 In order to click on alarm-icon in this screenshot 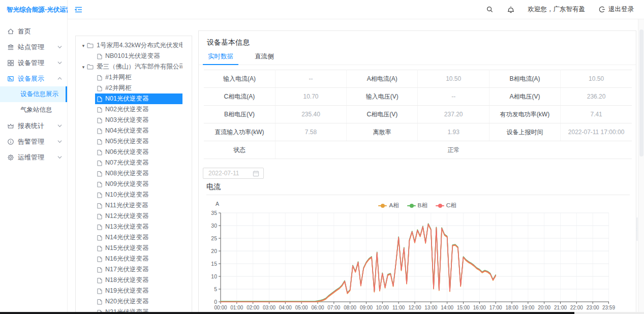, I will do `click(511, 10)`.